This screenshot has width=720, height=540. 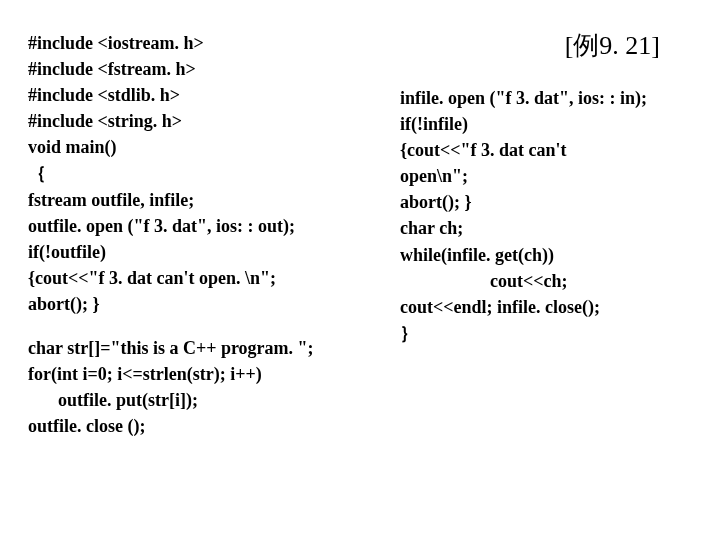 What do you see at coordinates (203, 226) in the screenshot?
I see `code-line: outfile. open ("f 3. dat", ios: : out);` at bounding box center [203, 226].